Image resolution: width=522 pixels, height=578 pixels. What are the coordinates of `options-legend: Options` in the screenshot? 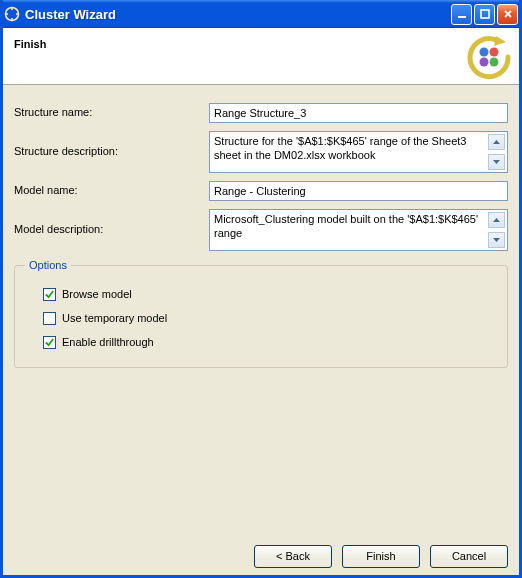 It's located at (48, 265).